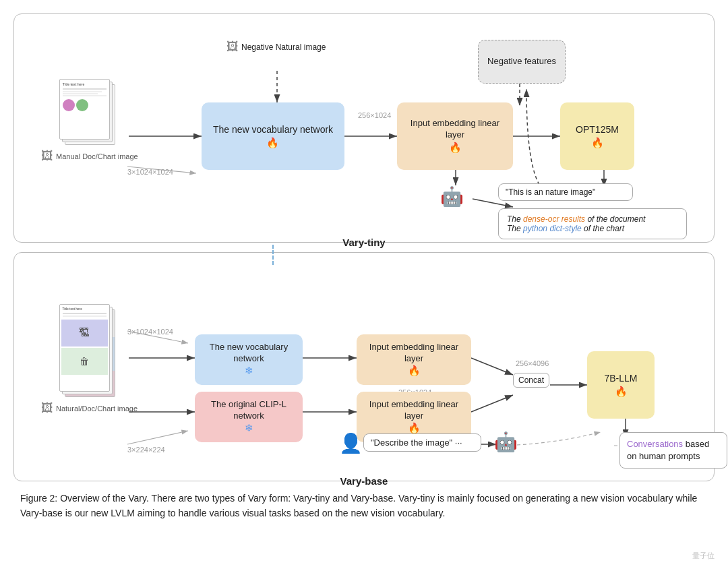  What do you see at coordinates (452, 197) in the screenshot?
I see `robot-icon-tiny: 🤖` at bounding box center [452, 197].